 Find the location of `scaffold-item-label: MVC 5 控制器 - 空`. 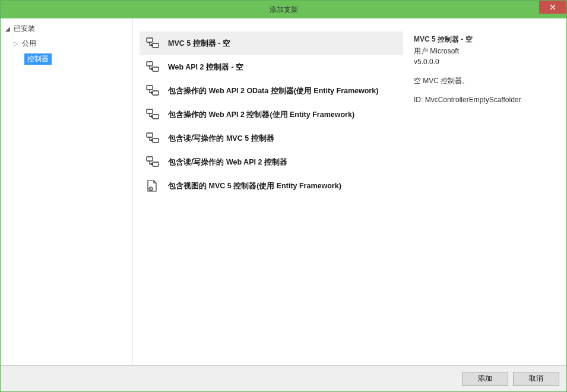

scaffold-item-label: MVC 5 控制器 - 空 is located at coordinates (199, 44).